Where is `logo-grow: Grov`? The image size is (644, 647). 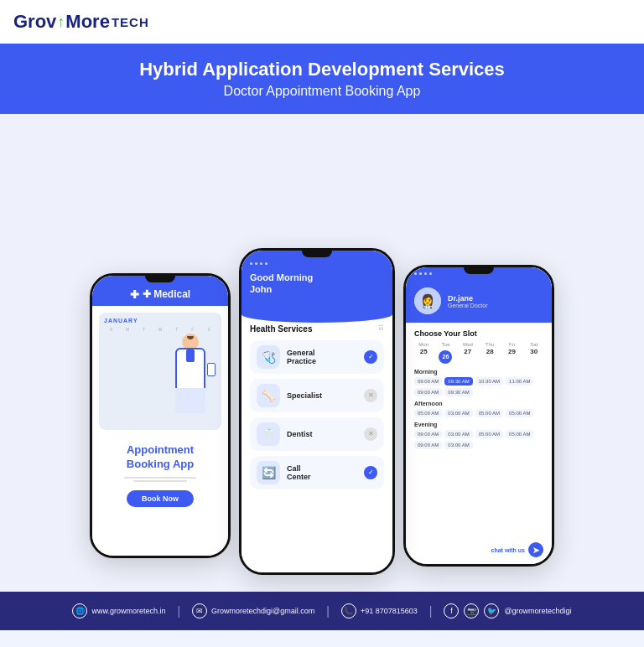
logo-grow: Grov is located at coordinates (35, 22).